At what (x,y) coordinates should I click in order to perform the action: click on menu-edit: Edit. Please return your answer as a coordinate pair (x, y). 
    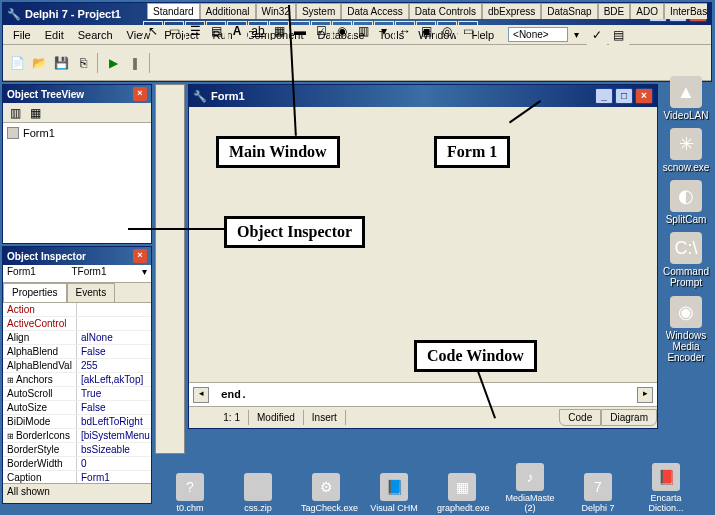
    Looking at the image, I should click on (54, 35).